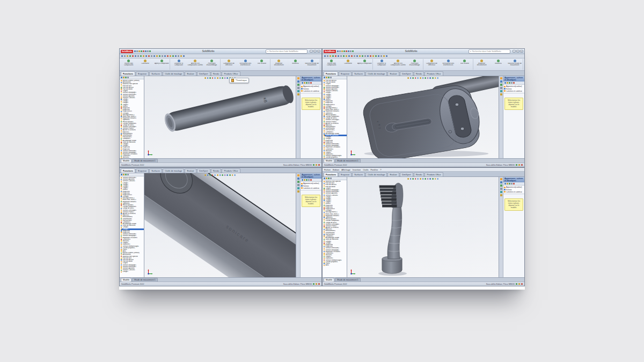 This screenshot has height=362, width=644. What do you see at coordinates (432, 64) in the screenshot?
I see `ribbon-button: Composant de référence` at bounding box center [432, 64].